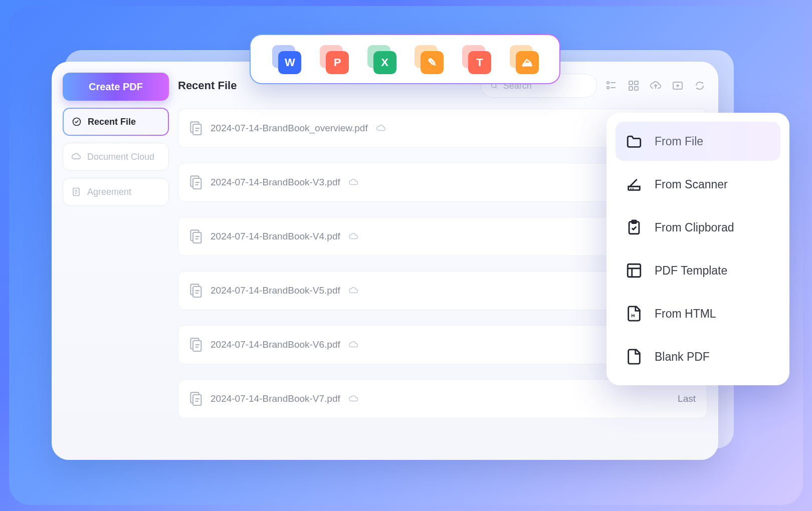 This screenshot has height=511, width=812. What do you see at coordinates (682, 357) in the screenshot?
I see `dropdown-item-label: Blank PDF` at bounding box center [682, 357].